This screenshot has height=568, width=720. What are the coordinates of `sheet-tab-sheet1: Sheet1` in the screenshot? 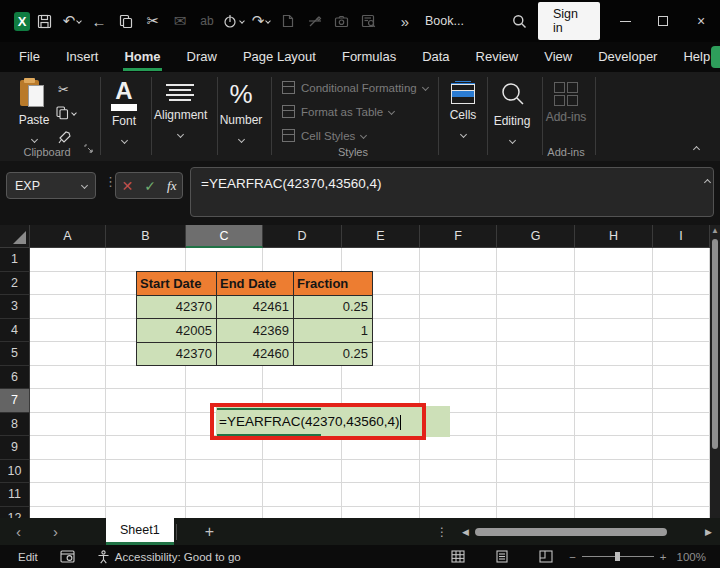 It's located at (140, 532).